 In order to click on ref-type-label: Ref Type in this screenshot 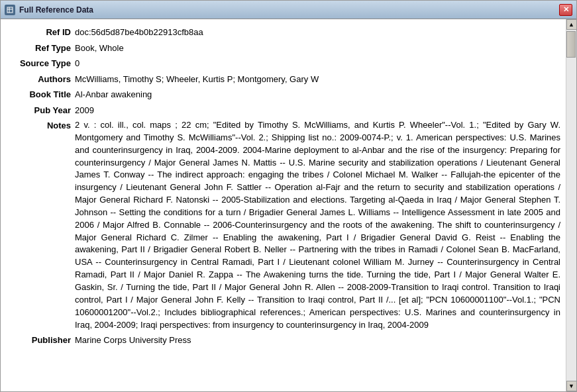, I will do `click(41, 48)`.